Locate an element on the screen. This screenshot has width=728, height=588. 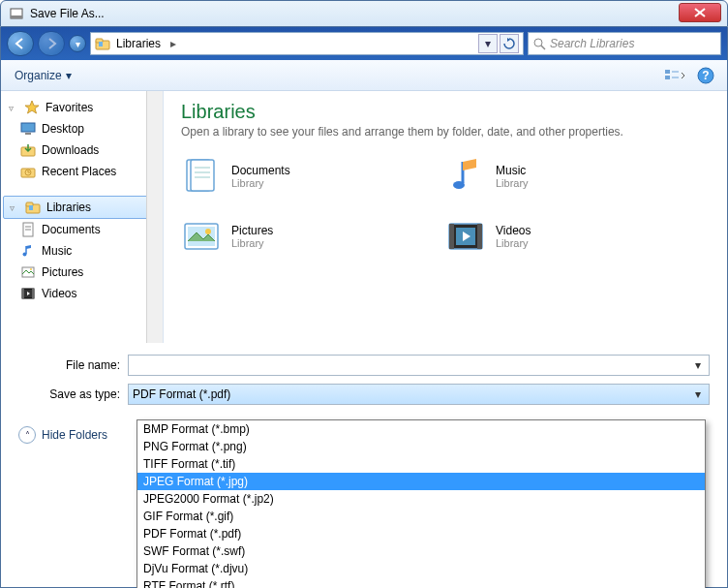
libraries-icon is located at coordinates (33, 207).